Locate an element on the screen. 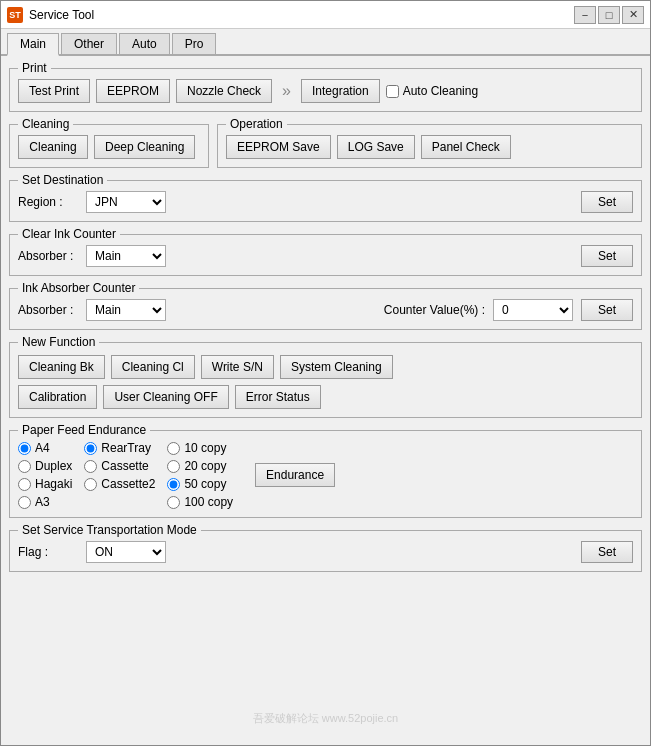 Image resolution: width=651 pixels, height=746 pixels. auto-cleaning-label: Auto Cleaning is located at coordinates (440, 91).